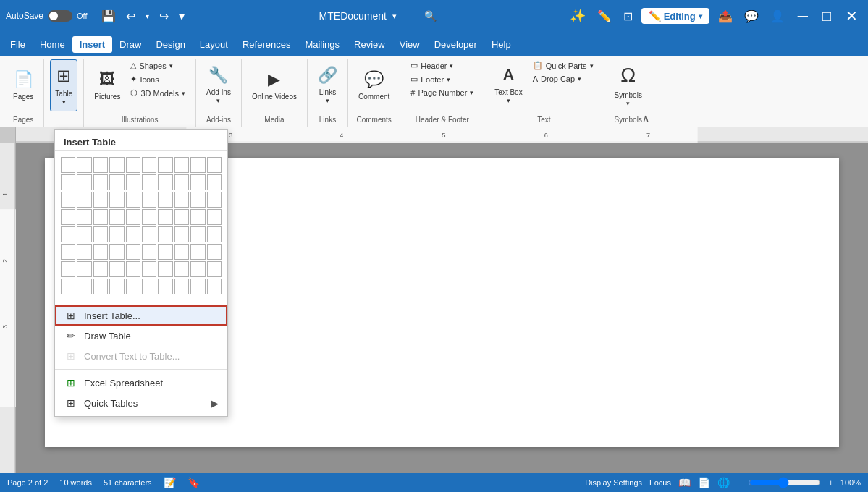 This screenshot has height=492, width=868. What do you see at coordinates (374, 85) in the screenshot?
I see `comment-button: 💬 Comment` at bounding box center [374, 85].